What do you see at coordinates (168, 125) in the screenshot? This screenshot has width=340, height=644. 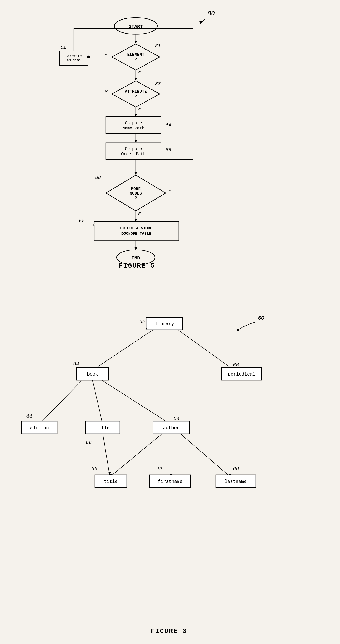 I see `label-84: 84` at bounding box center [168, 125].